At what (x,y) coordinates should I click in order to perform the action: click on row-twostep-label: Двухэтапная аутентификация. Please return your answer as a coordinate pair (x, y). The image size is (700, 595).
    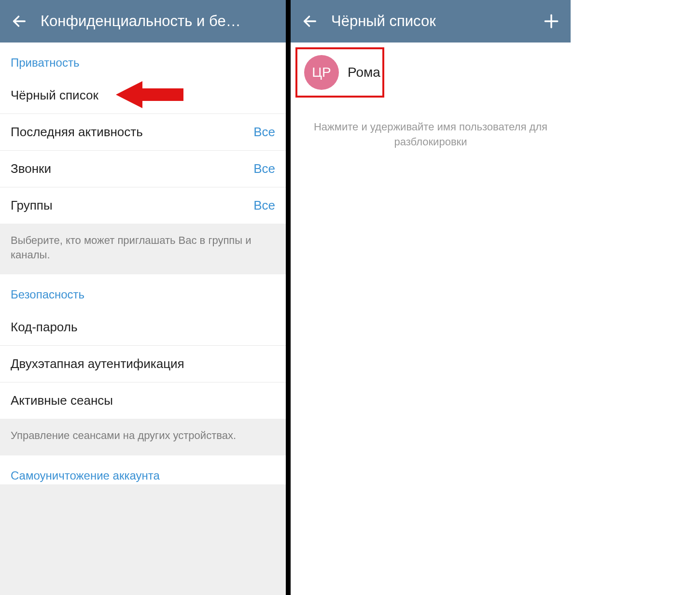
    Looking at the image, I should click on (98, 364).